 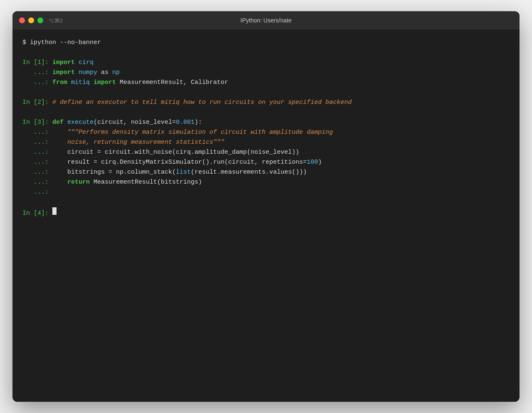 I want to click on prompt-cont-1-3: ...:, so click(x=37, y=83).